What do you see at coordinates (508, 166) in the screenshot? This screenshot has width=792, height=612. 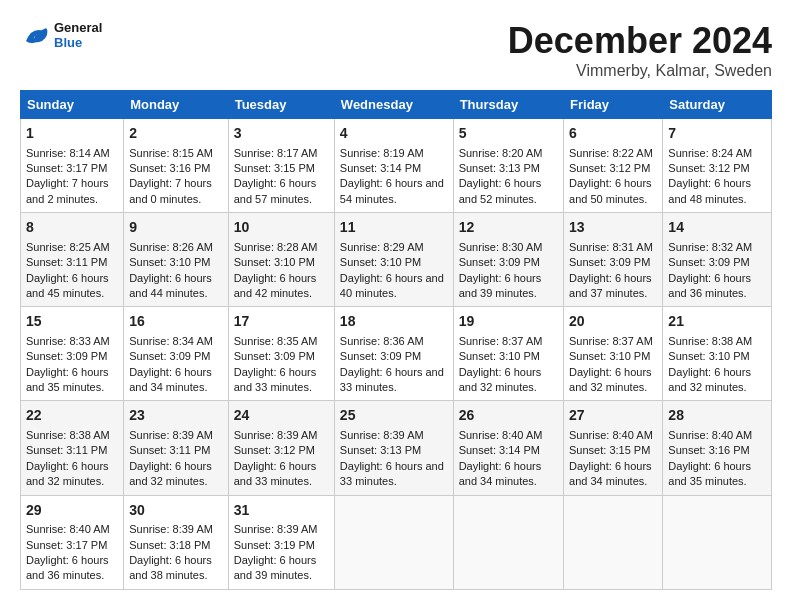 I see `calendar-cell: 5Sunrise: 8:20 AMSunset: 3:13 PMDaylight…` at bounding box center [508, 166].